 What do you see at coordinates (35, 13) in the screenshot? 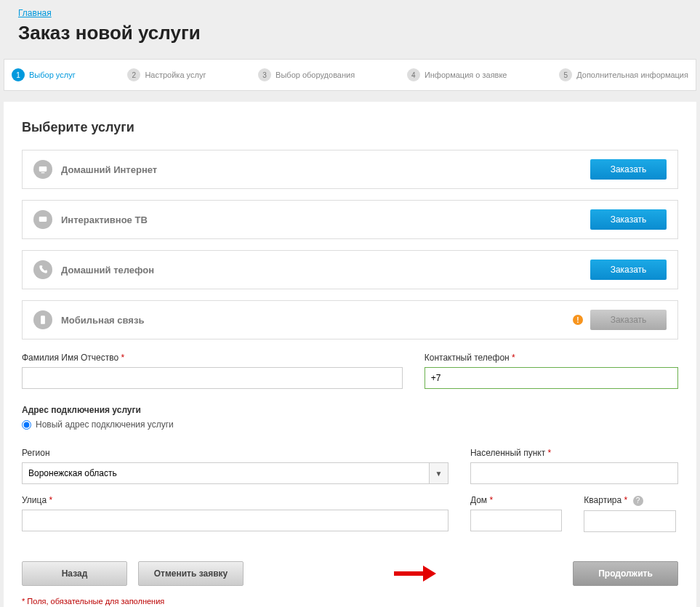
I see `breadcrumb-home: Главная` at bounding box center [35, 13].